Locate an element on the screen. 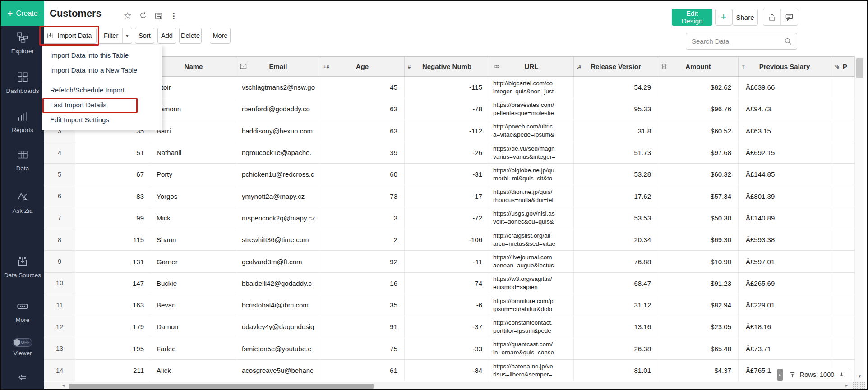 The height and width of the screenshot is (390, 868). cell-amount: $91.23 is located at coordinates (698, 283).